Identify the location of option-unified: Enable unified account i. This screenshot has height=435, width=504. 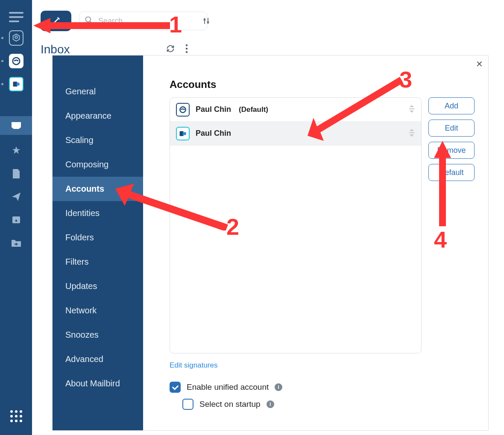
(322, 387).